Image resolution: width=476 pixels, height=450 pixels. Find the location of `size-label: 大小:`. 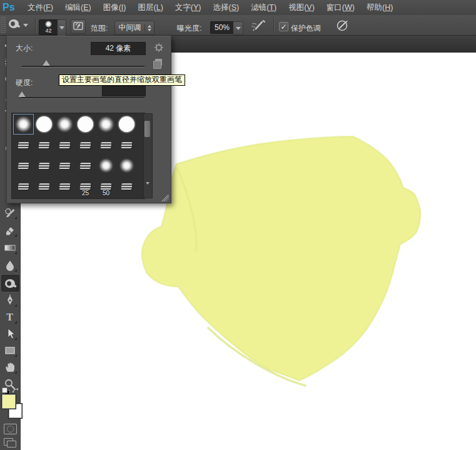

size-label: 大小: is located at coordinates (24, 49).